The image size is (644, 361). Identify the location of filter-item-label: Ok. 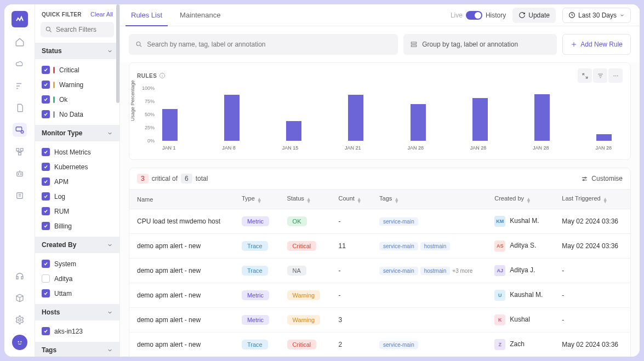
(64, 100).